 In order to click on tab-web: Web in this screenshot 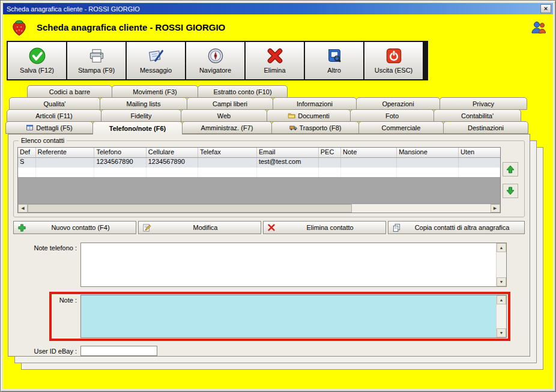, I will do `click(224, 115)`.